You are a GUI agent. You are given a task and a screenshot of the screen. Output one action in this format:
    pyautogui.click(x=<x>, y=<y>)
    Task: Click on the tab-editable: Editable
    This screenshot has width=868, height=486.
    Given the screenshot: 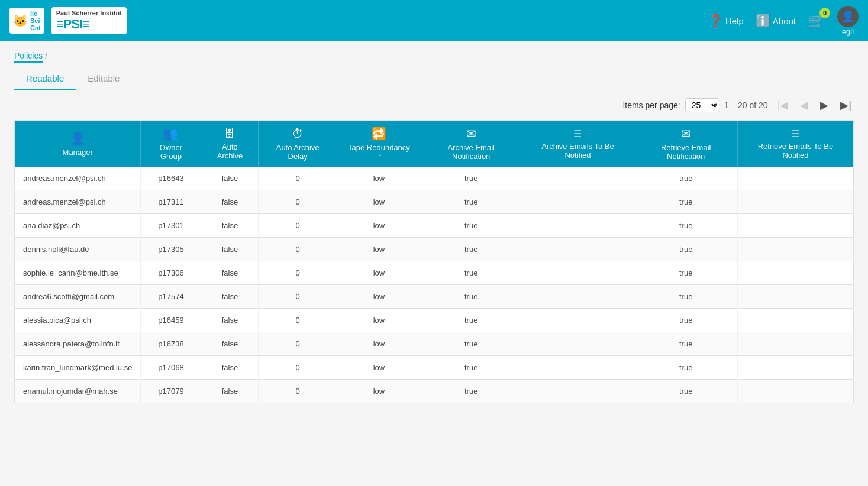 What is the action you would take?
    pyautogui.click(x=104, y=79)
    